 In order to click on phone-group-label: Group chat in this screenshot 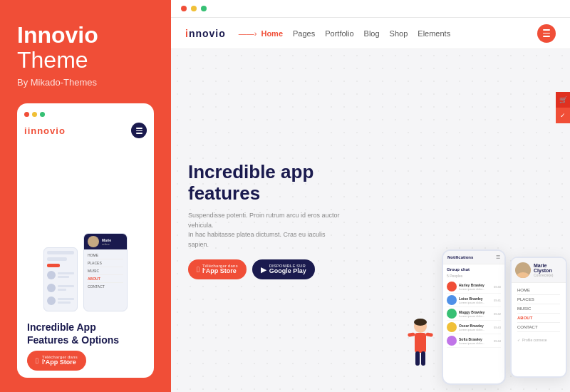, I will do `click(474, 269)`.